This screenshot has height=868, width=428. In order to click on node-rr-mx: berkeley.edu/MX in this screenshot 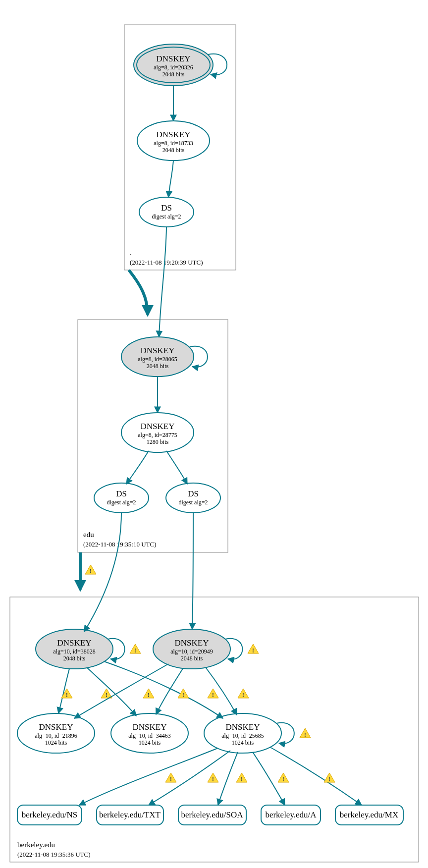, I will do `click(370, 815)`.